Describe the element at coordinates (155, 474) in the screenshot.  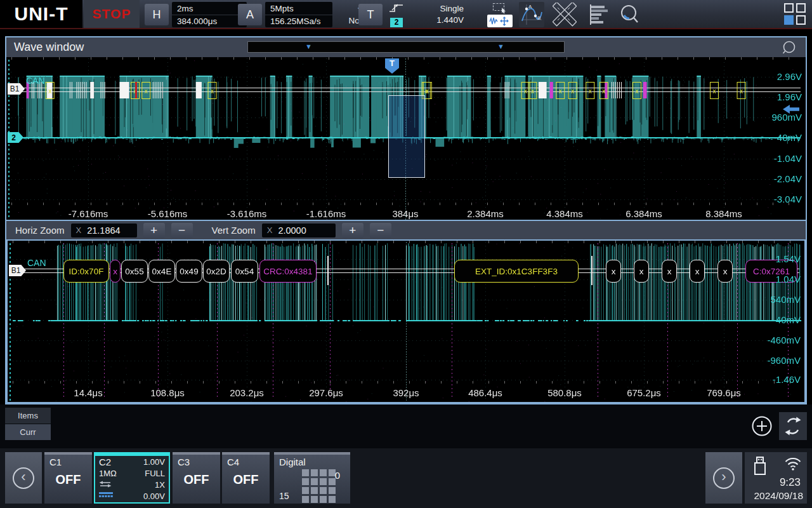
I see `channel2-bandwidth: FULL` at that location.